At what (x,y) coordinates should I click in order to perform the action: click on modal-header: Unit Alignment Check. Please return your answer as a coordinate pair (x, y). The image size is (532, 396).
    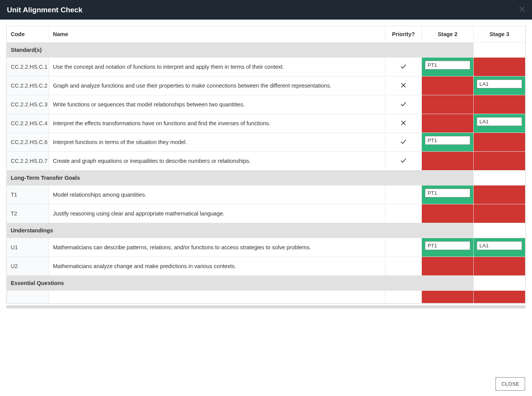
    Looking at the image, I should click on (266, 10).